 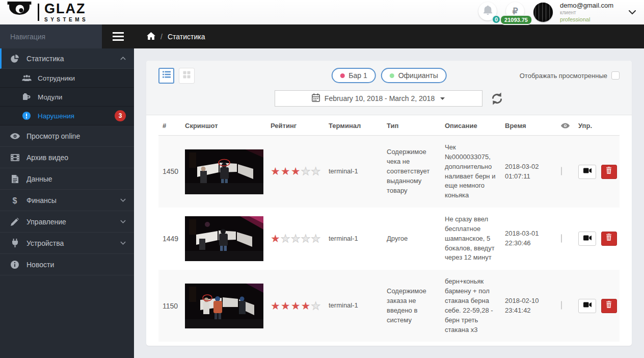 What do you see at coordinates (615, 75) in the screenshot?
I see `show-viewed-checkbox` at bounding box center [615, 75].